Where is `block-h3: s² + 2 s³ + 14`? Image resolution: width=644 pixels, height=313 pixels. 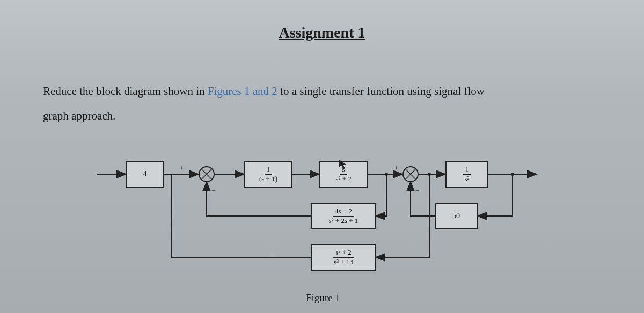 block-h3: s² + 2 s³ + 14 is located at coordinates (343, 257).